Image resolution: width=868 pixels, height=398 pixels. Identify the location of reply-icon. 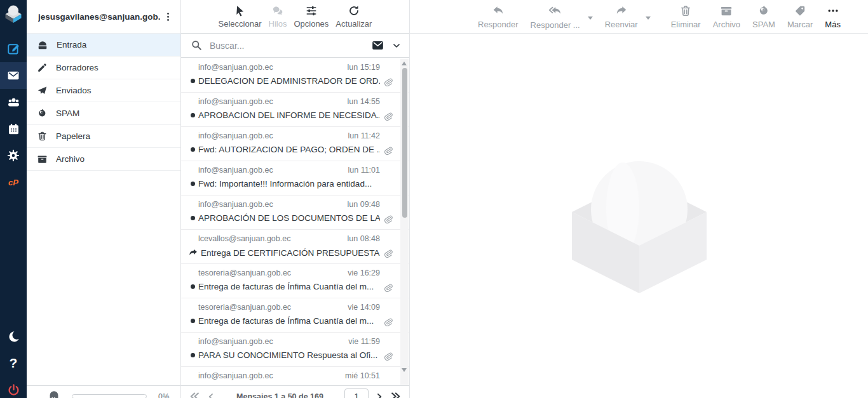
(498, 11).